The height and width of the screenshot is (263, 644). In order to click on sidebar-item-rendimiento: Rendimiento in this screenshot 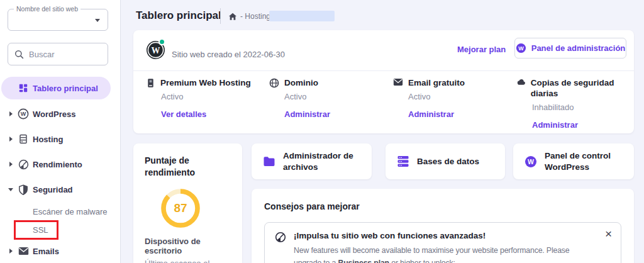, I will do `click(60, 164)`.